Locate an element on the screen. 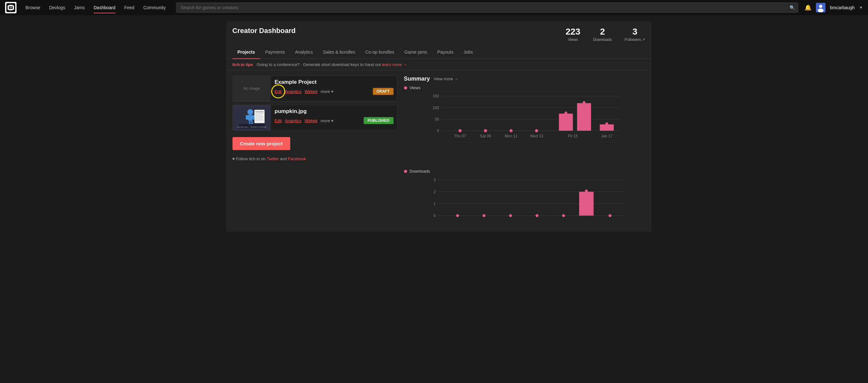  create-new-project-button: Create new project is located at coordinates (261, 143).